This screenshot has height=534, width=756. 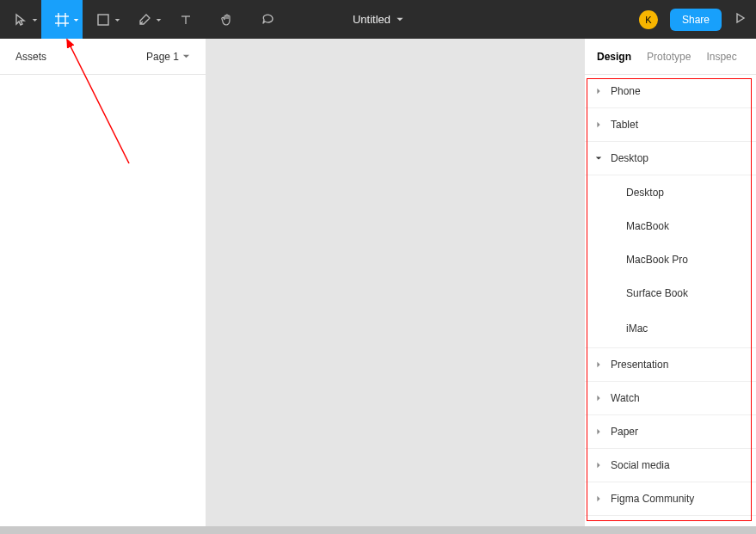 I want to click on preset-label: Tablet, so click(x=624, y=125).